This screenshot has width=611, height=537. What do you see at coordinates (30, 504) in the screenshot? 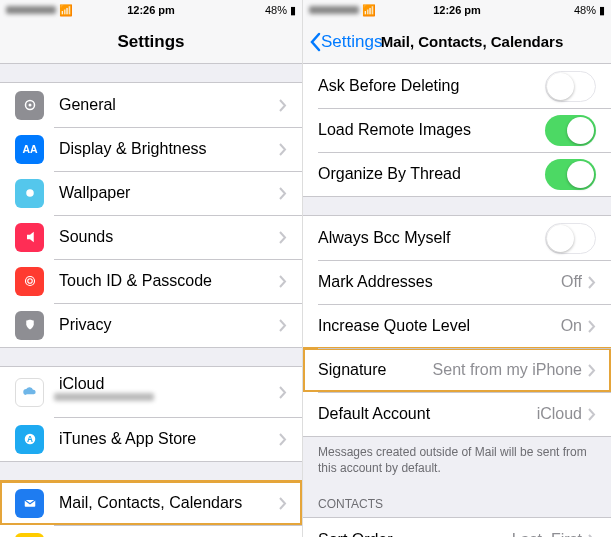
I see `mail-icon` at bounding box center [30, 504].